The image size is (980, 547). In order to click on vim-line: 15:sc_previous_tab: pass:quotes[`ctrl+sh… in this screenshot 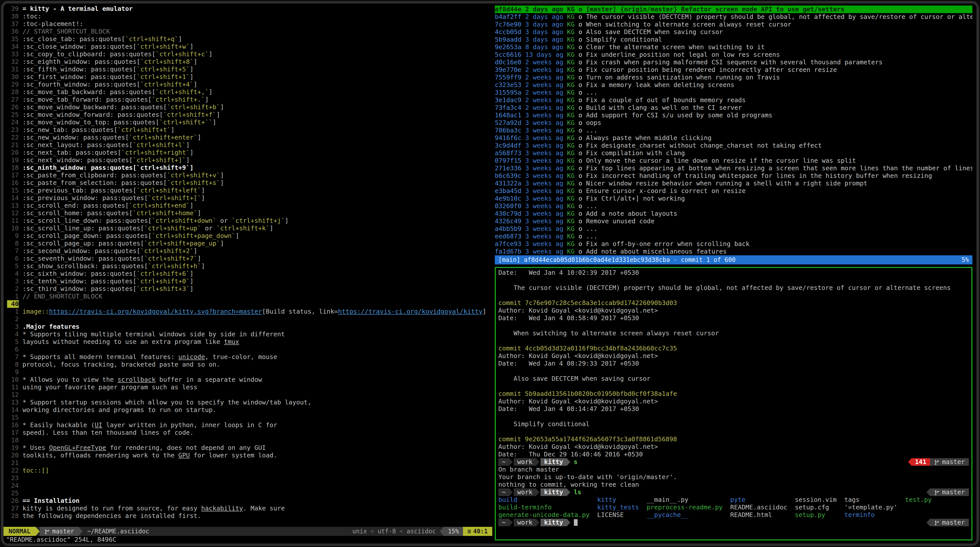, I will do `click(250, 190)`.